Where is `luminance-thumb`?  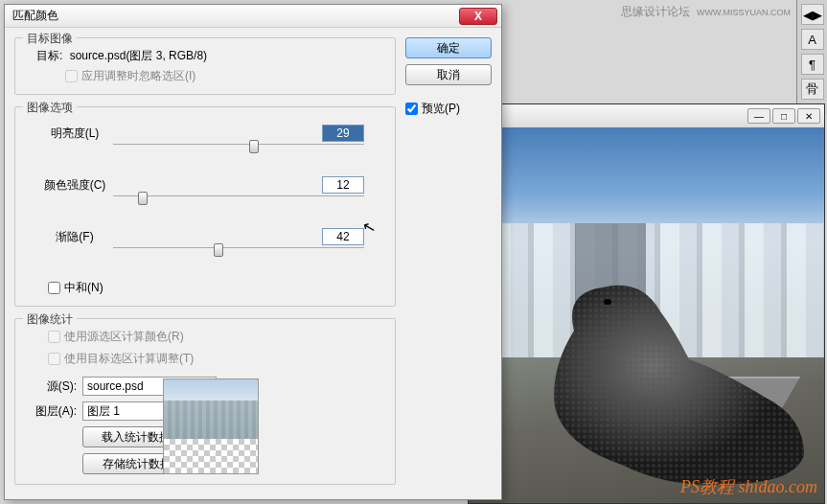
luminance-thumb is located at coordinates (254, 147).